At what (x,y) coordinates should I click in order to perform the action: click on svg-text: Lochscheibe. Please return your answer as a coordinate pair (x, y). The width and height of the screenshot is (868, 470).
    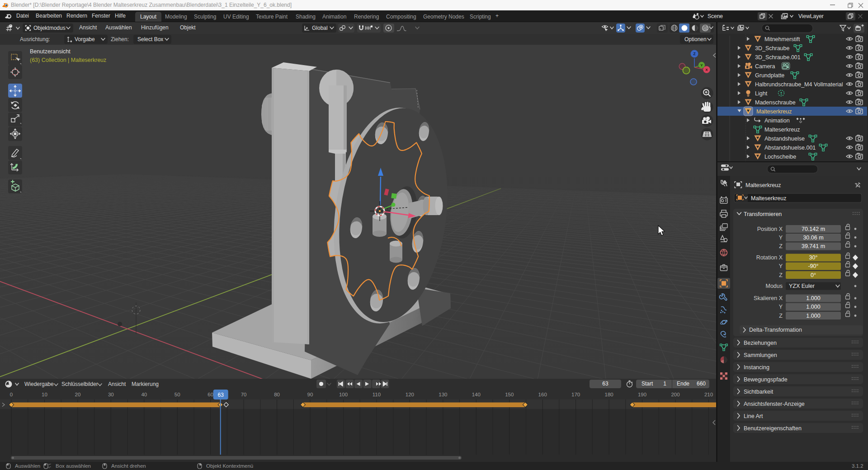
    Looking at the image, I should click on (780, 157).